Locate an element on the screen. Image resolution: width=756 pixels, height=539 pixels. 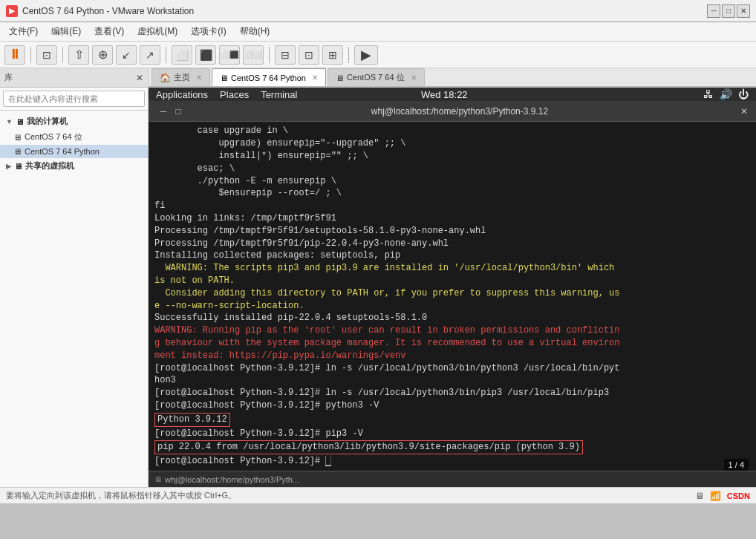
sidebar-close: ✕ is located at coordinates (140, 78).